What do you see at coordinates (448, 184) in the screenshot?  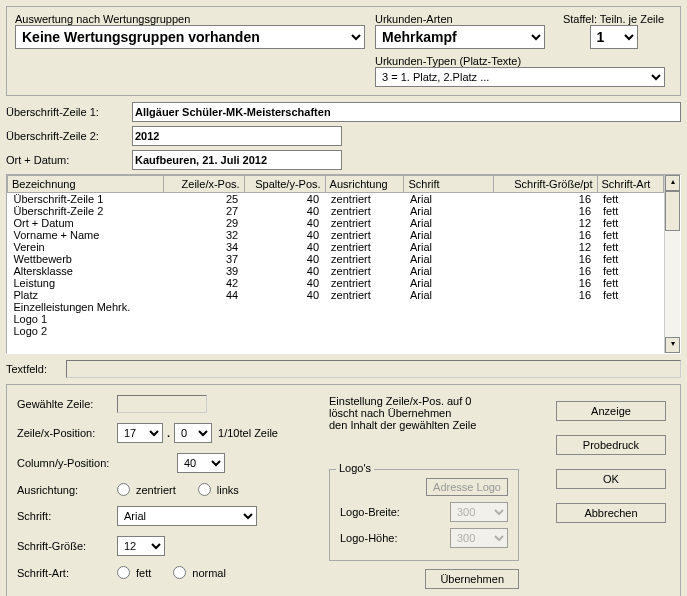 I see `col-header: Schrift` at bounding box center [448, 184].